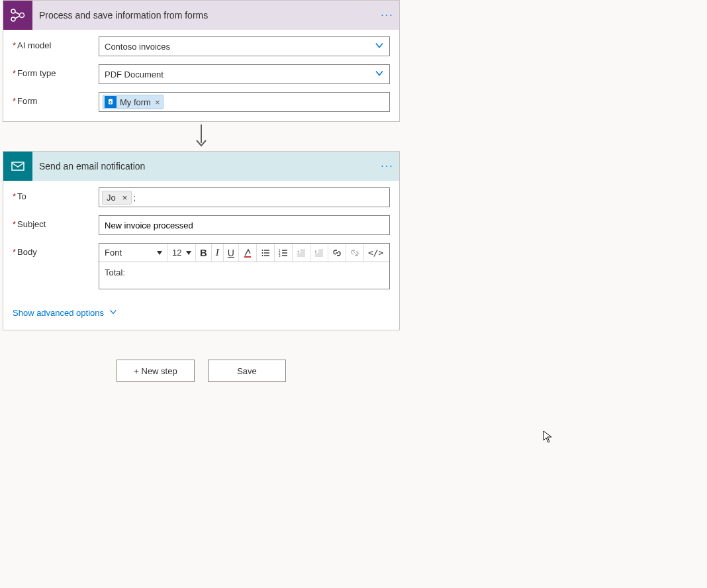 The width and height of the screenshot is (707, 588). What do you see at coordinates (244, 275) in the screenshot?
I see `body-content: Total:` at bounding box center [244, 275].